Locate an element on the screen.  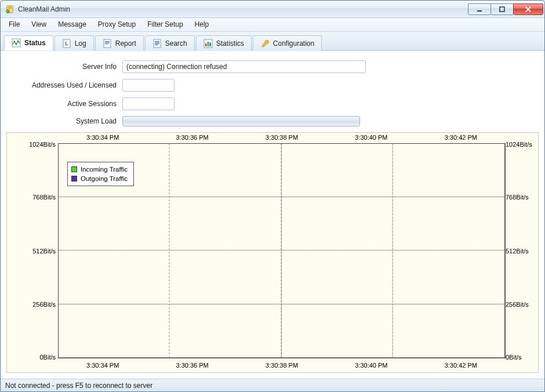
menu-view: View is located at coordinates (39, 24).